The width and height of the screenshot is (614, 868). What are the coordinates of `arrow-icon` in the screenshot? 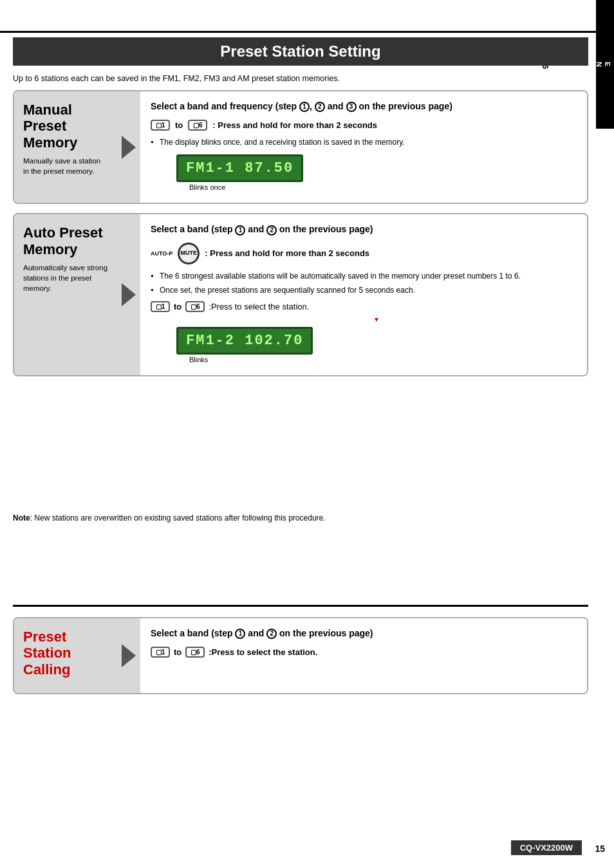 It's located at (129, 147).